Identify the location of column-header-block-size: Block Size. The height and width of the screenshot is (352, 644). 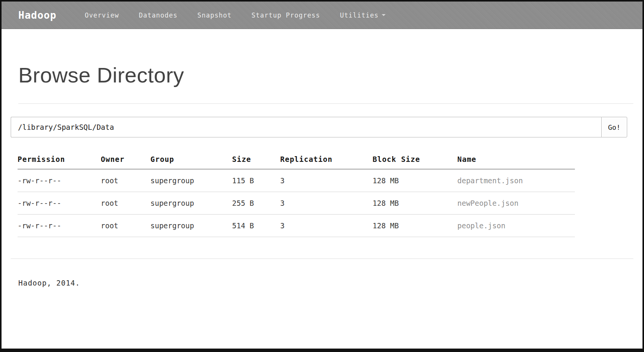
(415, 159).